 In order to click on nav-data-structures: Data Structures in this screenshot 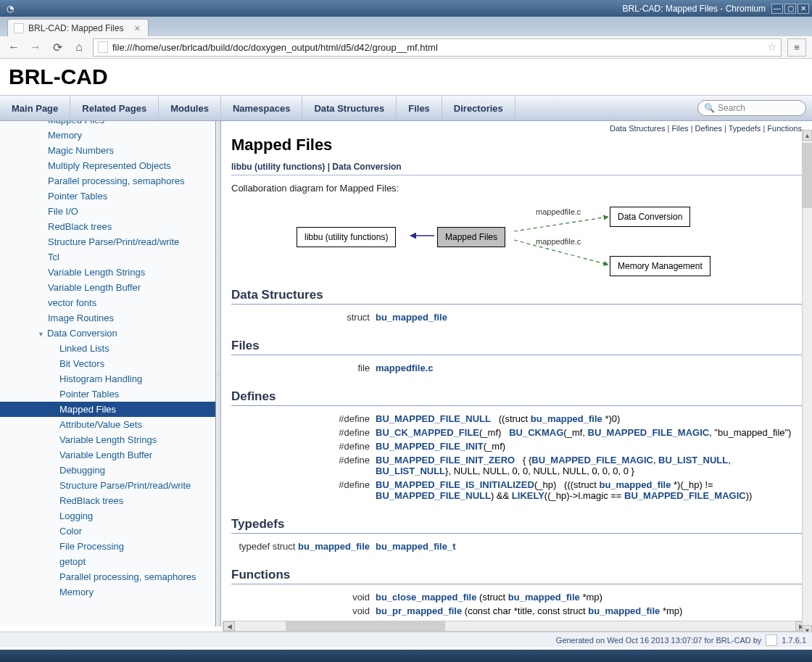, I will do `click(349, 108)`.